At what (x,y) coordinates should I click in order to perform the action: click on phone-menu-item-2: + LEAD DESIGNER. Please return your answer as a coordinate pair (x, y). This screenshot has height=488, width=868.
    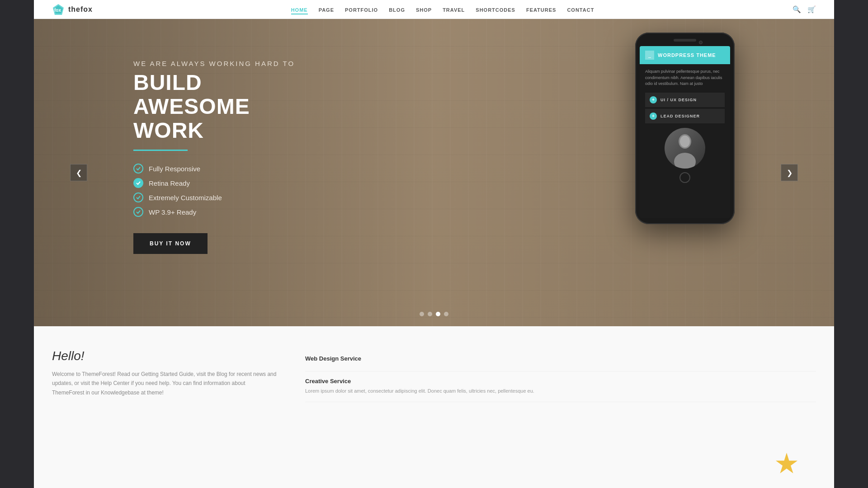
    Looking at the image, I should click on (685, 116).